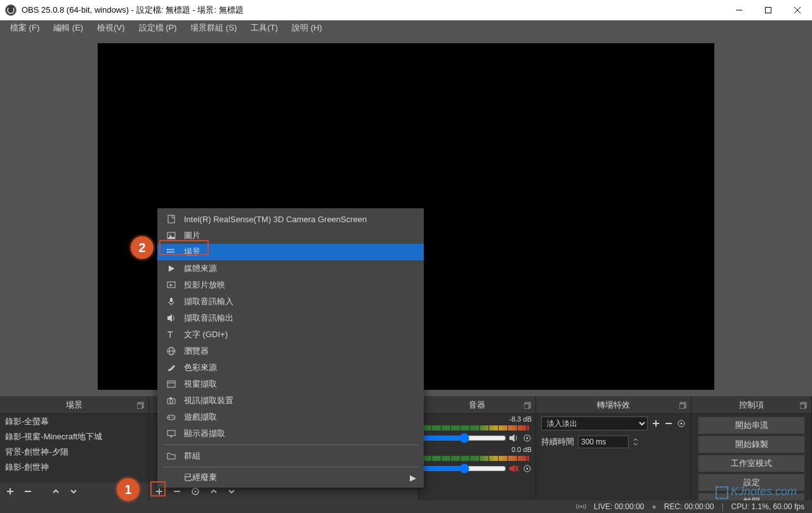 The height and width of the screenshot is (513, 812). I want to click on menu-item-audio-output: 擷取音訊輸出, so click(291, 318).